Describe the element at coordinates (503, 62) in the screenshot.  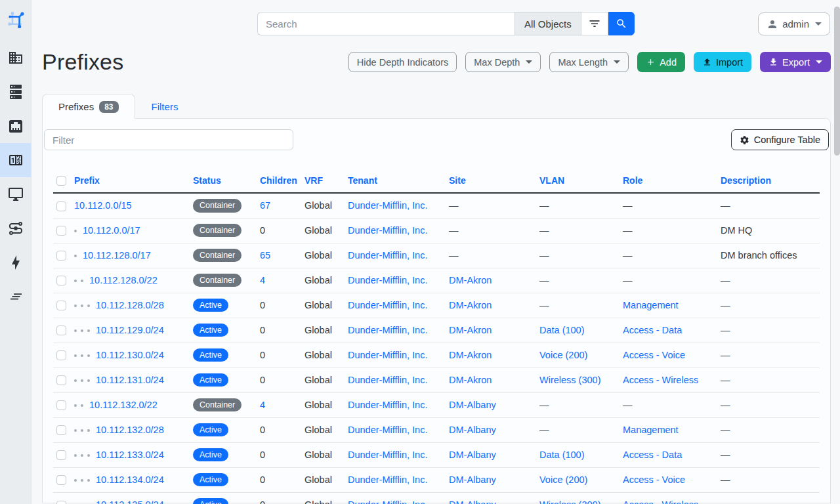
I see `max-depth-dropdown: Max Depth` at that location.